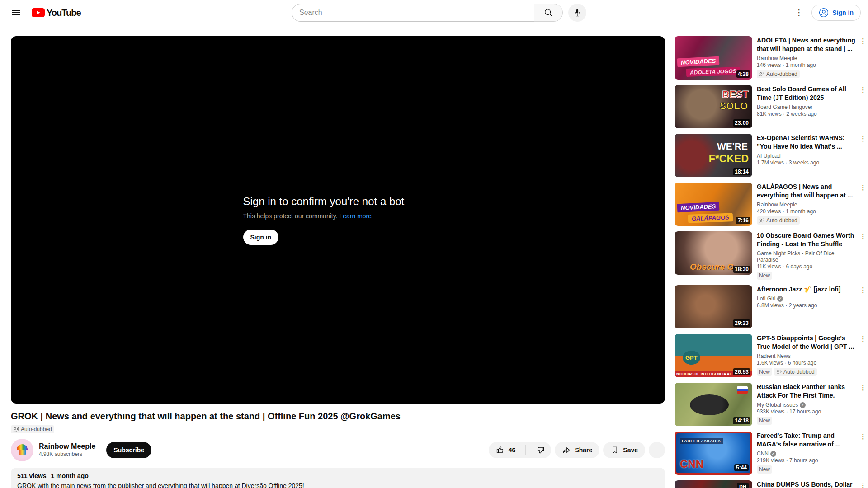  Describe the element at coordinates (807, 289) in the screenshot. I see `related-title: Afternoon Jazz 🎷 [jazz lofi]` at that location.